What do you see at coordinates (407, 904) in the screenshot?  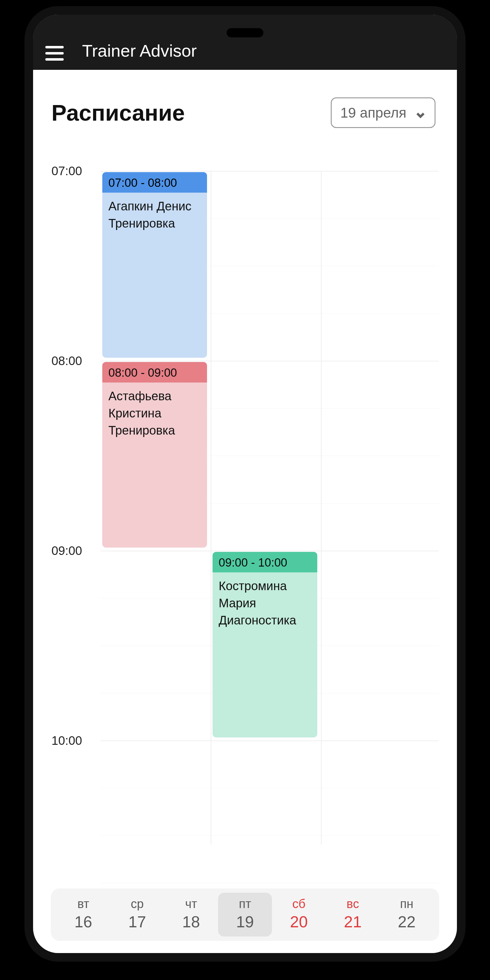 I see `day-weekday: пн` at bounding box center [407, 904].